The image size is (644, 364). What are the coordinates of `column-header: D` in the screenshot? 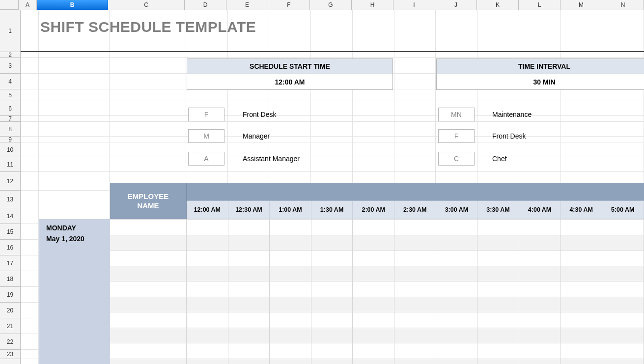 It's located at (205, 5).